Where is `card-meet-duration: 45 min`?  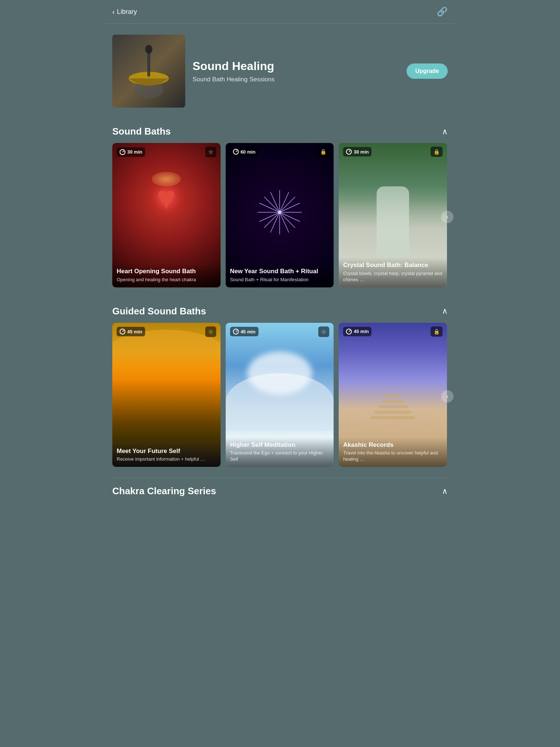
card-meet-duration: 45 min is located at coordinates (135, 332).